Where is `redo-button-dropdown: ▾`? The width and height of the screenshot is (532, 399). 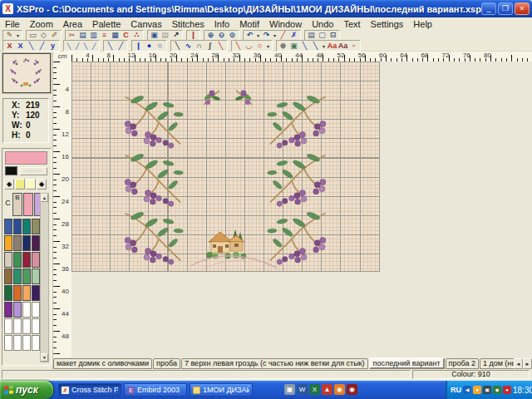
redo-button-dropdown: ▾ is located at coordinates (274, 35).